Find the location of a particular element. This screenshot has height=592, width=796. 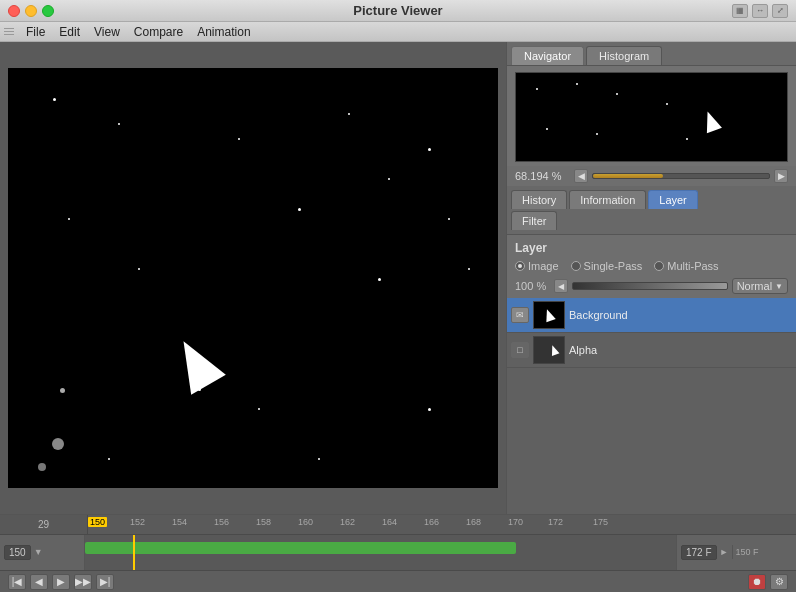

ruler-ticks: 150 152 154 156 158 160 162 164 166 168 … is located at coordinates (442, 524).